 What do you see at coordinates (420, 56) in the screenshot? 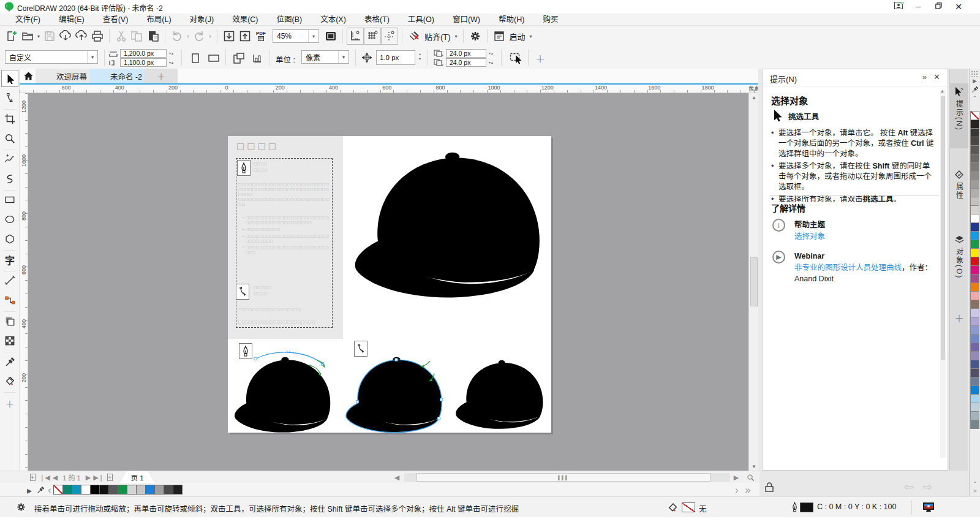
I see `nudge-spinner: ▴▾` at bounding box center [420, 56].